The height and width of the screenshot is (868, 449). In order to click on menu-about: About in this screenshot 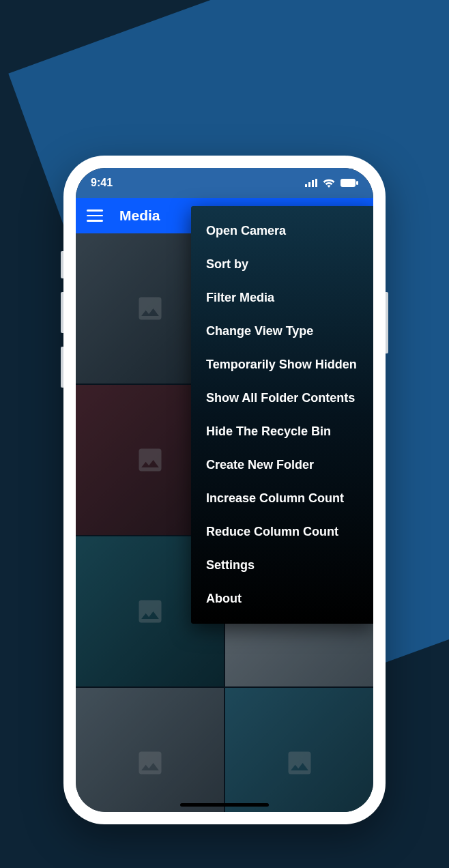, I will do `click(283, 599)`.